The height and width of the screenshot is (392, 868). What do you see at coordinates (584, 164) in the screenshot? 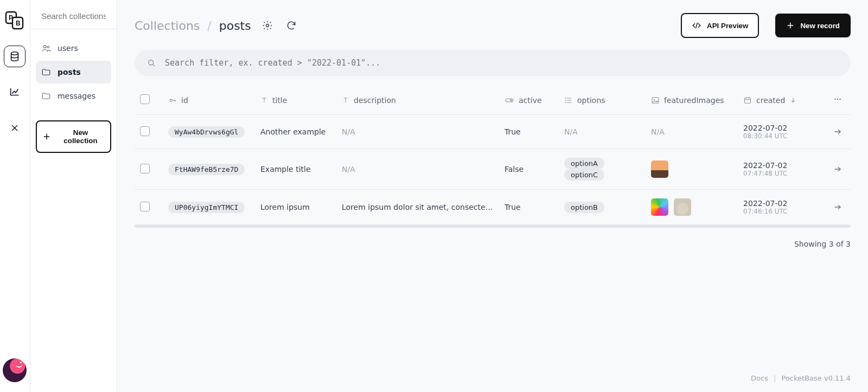
I see `option-tag: optionA` at bounding box center [584, 164].